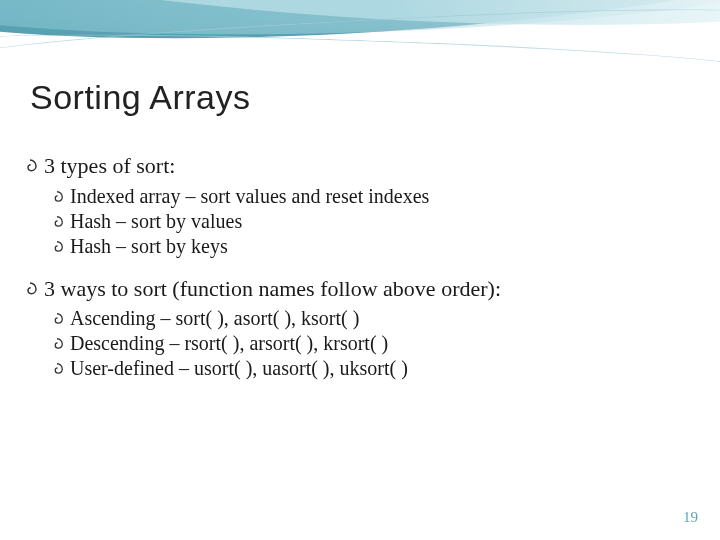 The width and height of the screenshot is (720, 540). What do you see at coordinates (352, 166) in the screenshot?
I see `list-item: 3 types of sort:` at bounding box center [352, 166].